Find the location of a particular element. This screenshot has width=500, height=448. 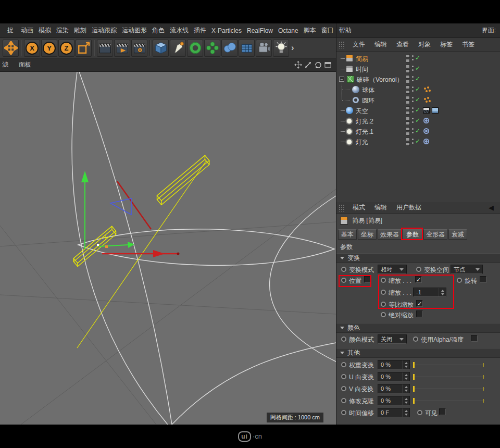

origin-handle is located at coordinates (98, 245).